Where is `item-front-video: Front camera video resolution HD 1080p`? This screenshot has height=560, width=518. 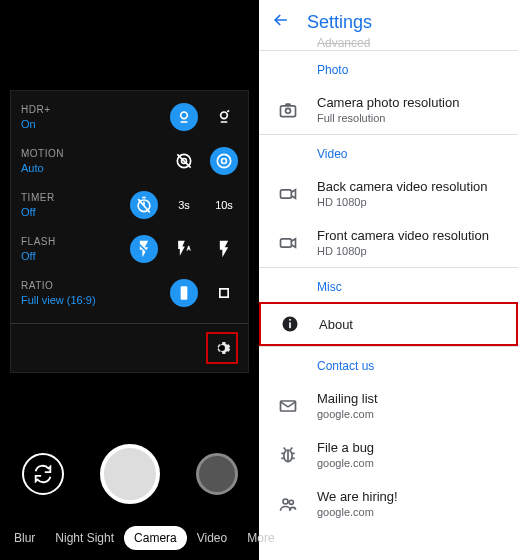
item-front-video: Front camera video resolution HD 1080p is located at coordinates (388, 242).